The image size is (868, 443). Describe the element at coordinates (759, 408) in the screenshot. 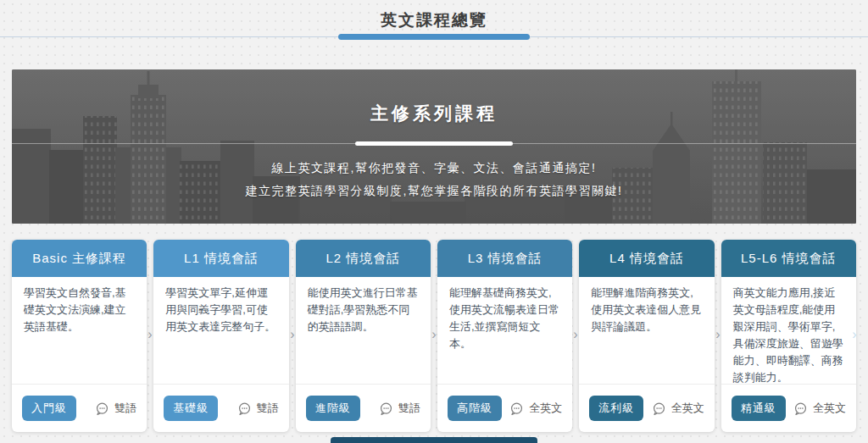

I see `level-badge: 精通級` at that location.